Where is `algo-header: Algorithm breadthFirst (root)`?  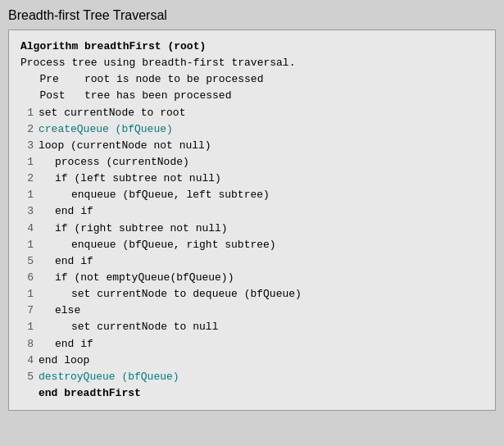
algo-header: Algorithm breadthFirst (root) is located at coordinates (113, 46).